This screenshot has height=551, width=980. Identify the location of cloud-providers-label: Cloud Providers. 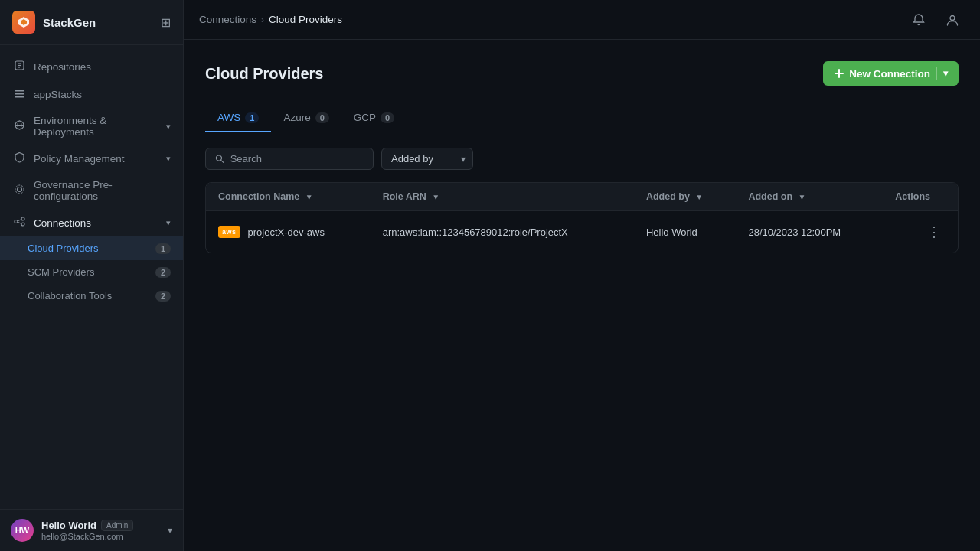
(63, 248).